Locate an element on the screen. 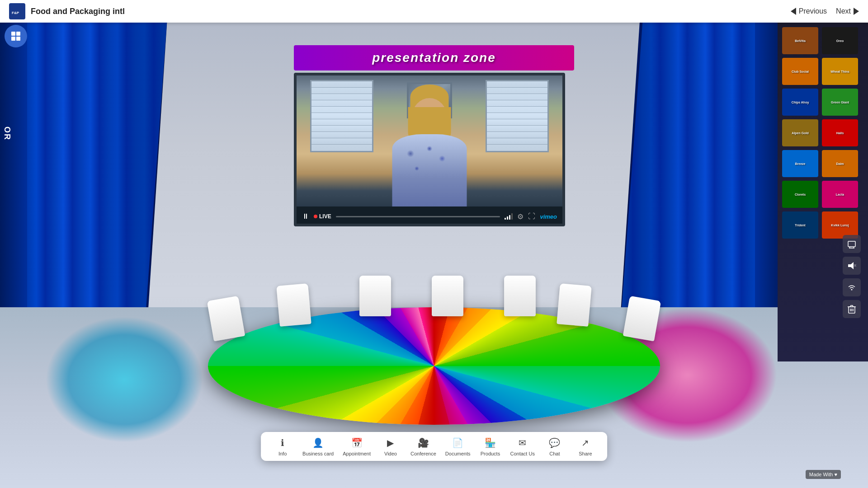  toolbar-item-contact-us: ✉ Contact Us is located at coordinates (522, 446).